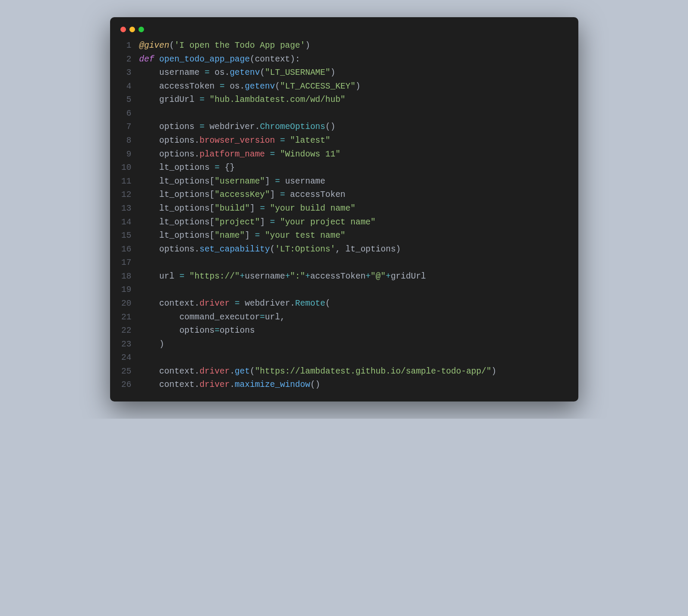 The image size is (688, 616). I want to click on line-number: 26, so click(126, 385).